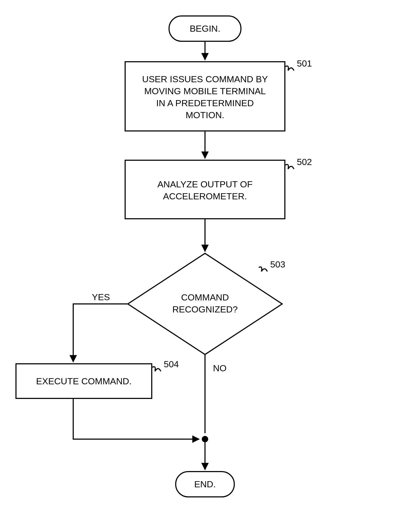  Describe the element at coordinates (205, 184) in the screenshot. I see `n502-line1: ANALYZE OUTPUT OF` at that location.